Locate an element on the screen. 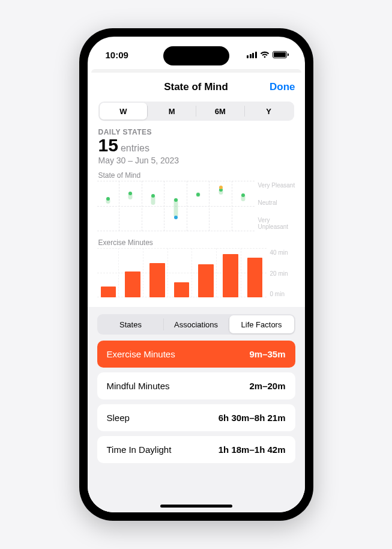 The height and width of the screenshot is (549, 392). status-time: 10:09 is located at coordinates (117, 55).